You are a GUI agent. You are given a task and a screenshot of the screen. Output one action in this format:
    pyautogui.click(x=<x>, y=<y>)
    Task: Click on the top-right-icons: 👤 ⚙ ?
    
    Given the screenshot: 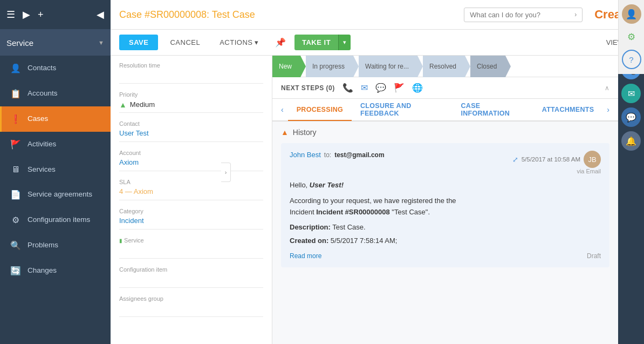 What is the action you would take?
    pyautogui.click(x=631, y=37)
    